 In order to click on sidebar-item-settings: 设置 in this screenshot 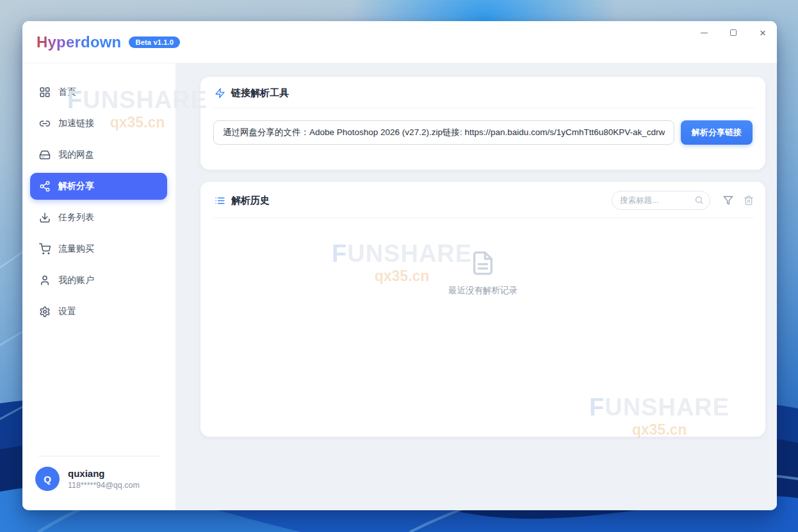, I will do `click(99, 312)`.